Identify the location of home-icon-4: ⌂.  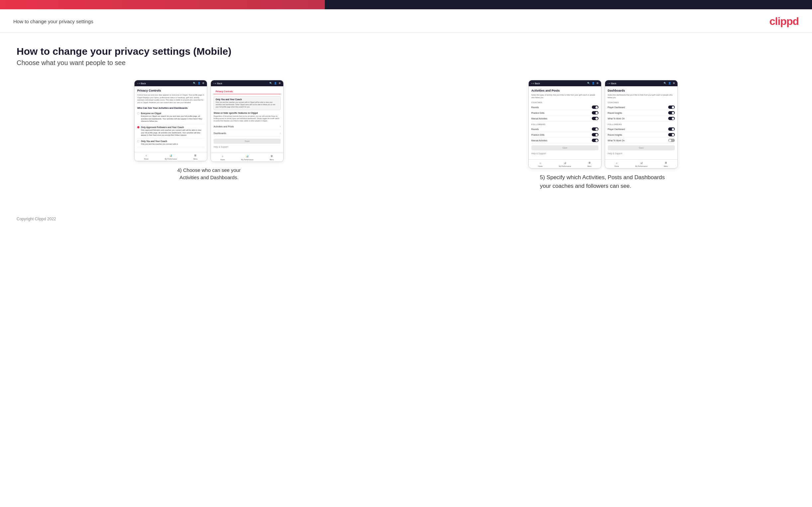
(617, 163).